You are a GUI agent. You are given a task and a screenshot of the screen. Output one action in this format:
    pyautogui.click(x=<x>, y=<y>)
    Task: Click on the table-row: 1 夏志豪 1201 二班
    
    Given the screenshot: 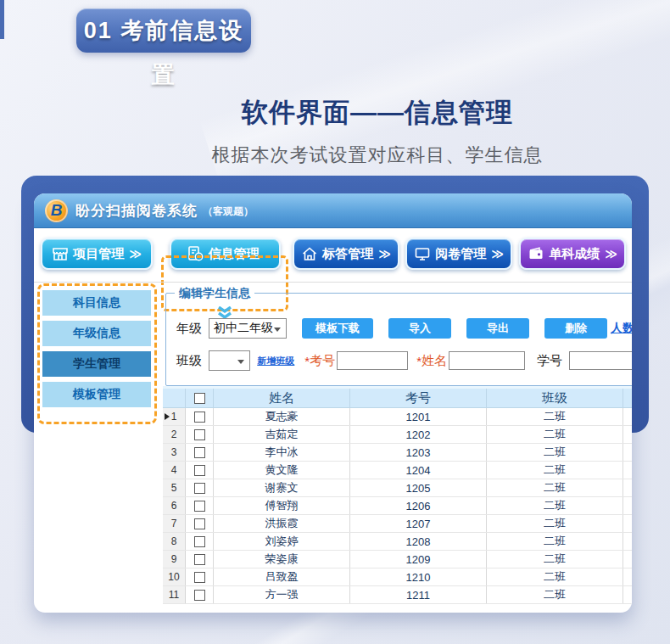 What is the action you would take?
    pyautogui.click(x=397, y=417)
    